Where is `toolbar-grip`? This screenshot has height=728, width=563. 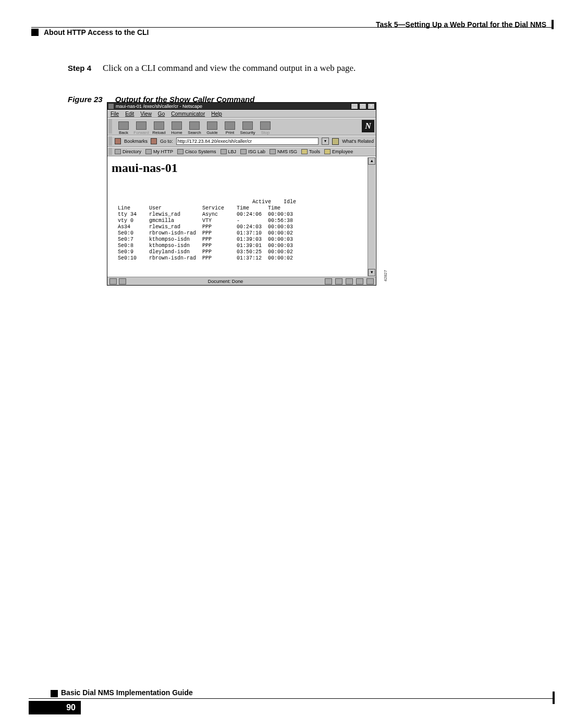
toolbar-grip is located at coordinates (111, 127).